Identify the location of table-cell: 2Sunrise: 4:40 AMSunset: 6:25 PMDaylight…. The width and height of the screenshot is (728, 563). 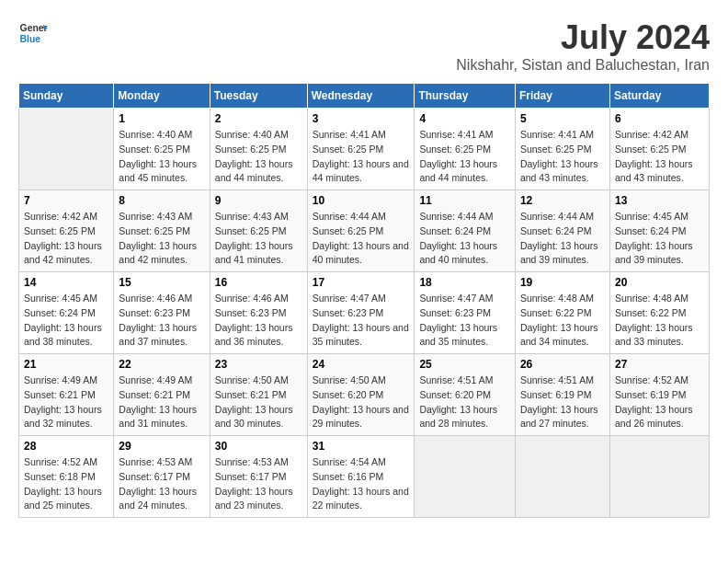
(258, 149).